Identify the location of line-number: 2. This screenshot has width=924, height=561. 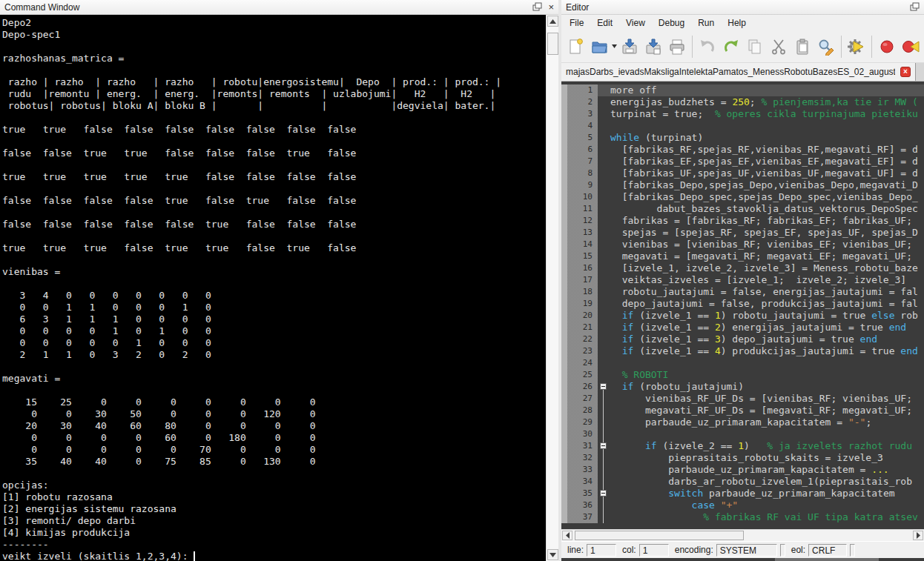
(580, 102).